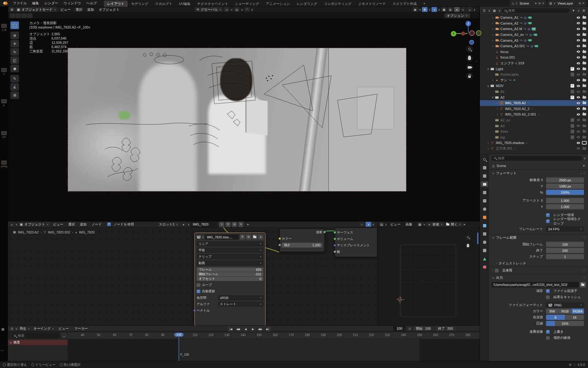 This screenshot has height=368, width=588. Describe the element at coordinates (534, 29) in the screenshot. I see `outliner-row: ›Camera_A2.M↪◎` at that location.